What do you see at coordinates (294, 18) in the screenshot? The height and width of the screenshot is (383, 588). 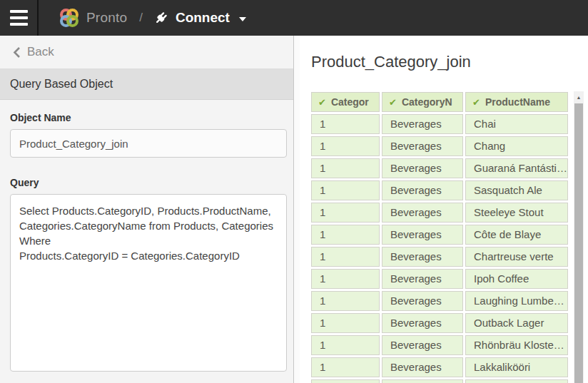 I see `top-bar: Pronto / Connect` at bounding box center [294, 18].